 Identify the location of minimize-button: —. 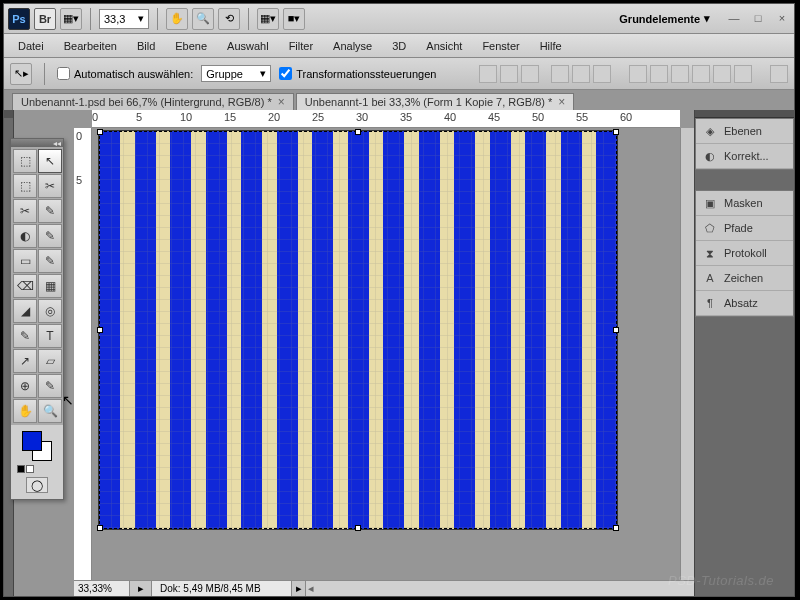
(734, 19).